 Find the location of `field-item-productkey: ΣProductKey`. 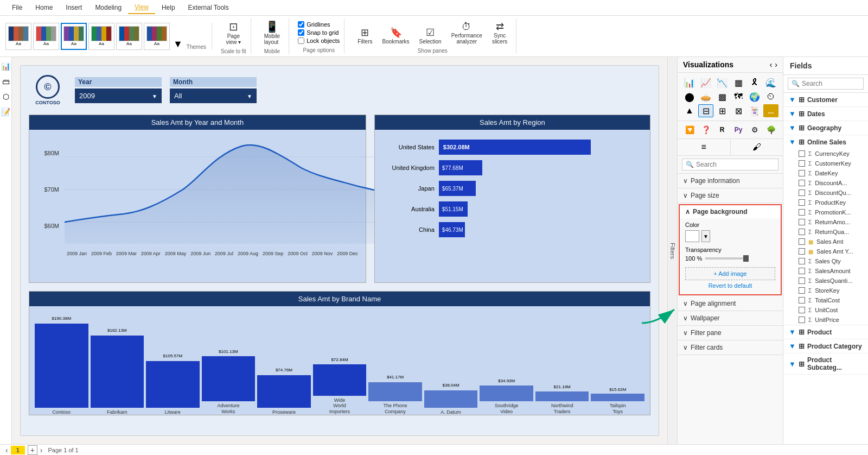

field-item-productkey: ΣProductKey is located at coordinates (826, 203).